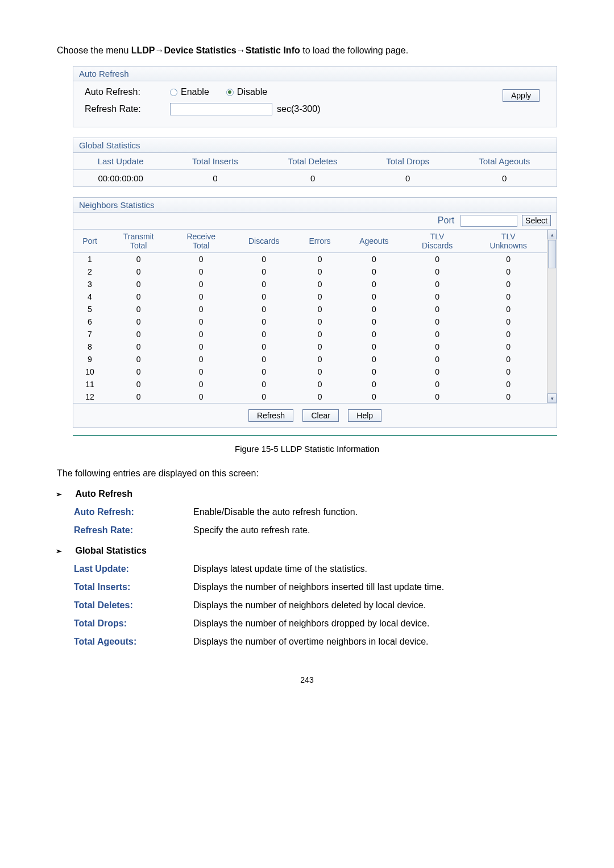  I want to click on desc-label: Last Update:, so click(134, 569).